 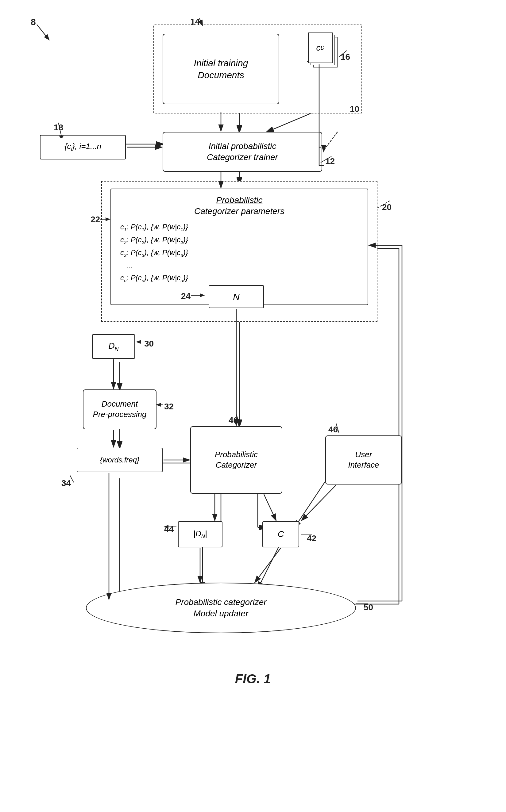 What do you see at coordinates (239, 206) in the screenshot?
I see `prob-params-title: ProbabilisticCategorizer parameters` at bounding box center [239, 206].